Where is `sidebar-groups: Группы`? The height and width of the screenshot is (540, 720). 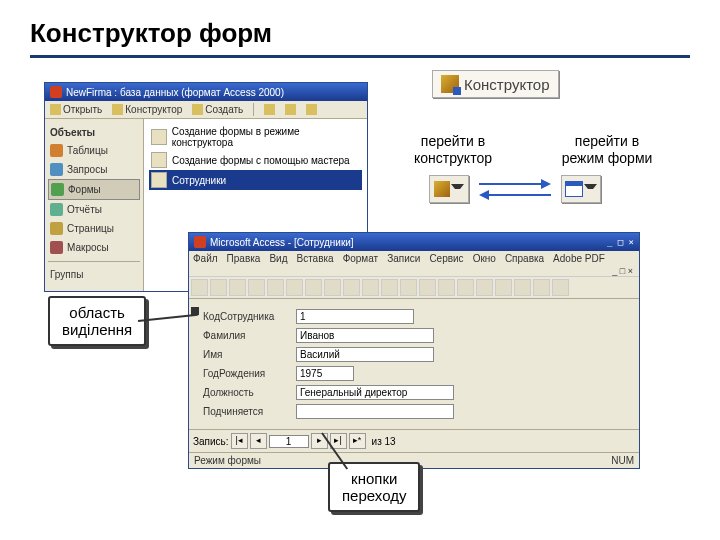 sidebar-groups: Группы is located at coordinates (94, 274).